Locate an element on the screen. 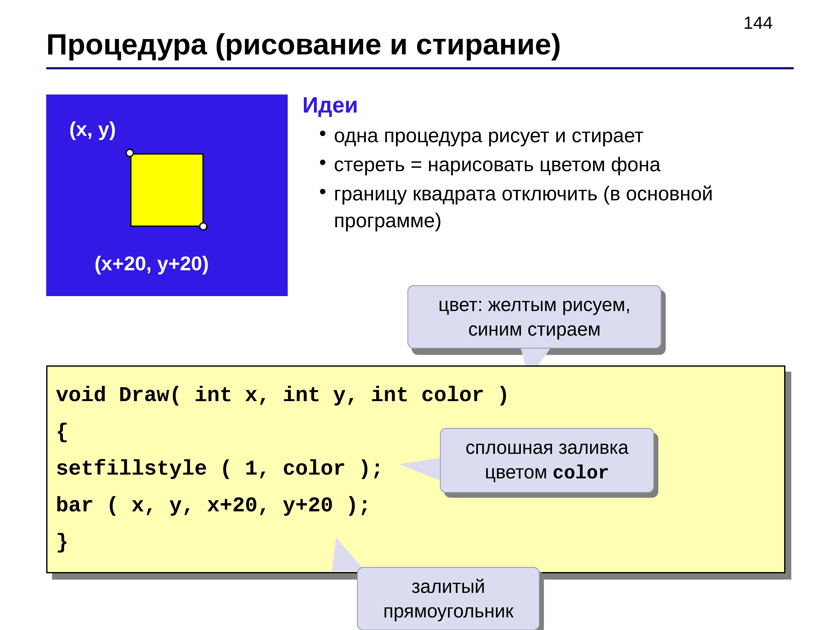 The height and width of the screenshot is (630, 840). ideas-heading: Идеи is located at coordinates (330, 105).